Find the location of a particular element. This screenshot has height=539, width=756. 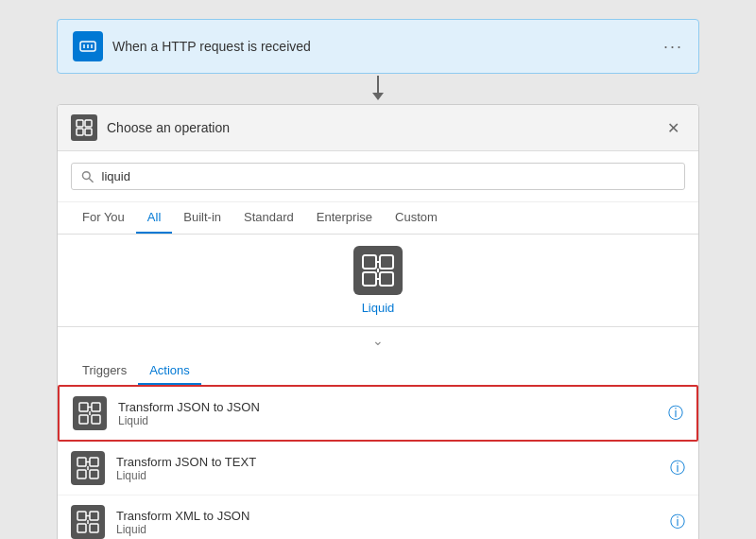

trigger-more-button: ··· is located at coordinates (673, 47).